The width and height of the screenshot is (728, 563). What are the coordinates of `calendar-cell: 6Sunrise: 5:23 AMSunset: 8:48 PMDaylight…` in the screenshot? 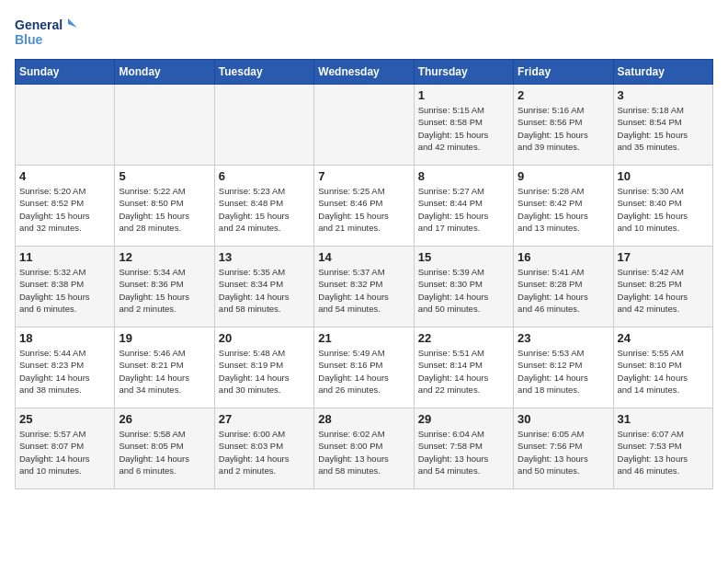 It's located at (264, 206).